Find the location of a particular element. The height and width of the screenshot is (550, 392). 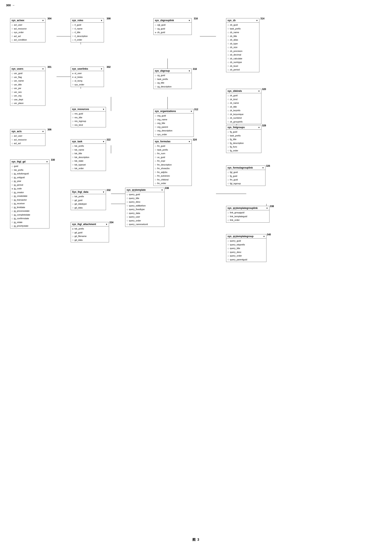

field-query-order: ◇query_order is located at coordinates (246, 256).